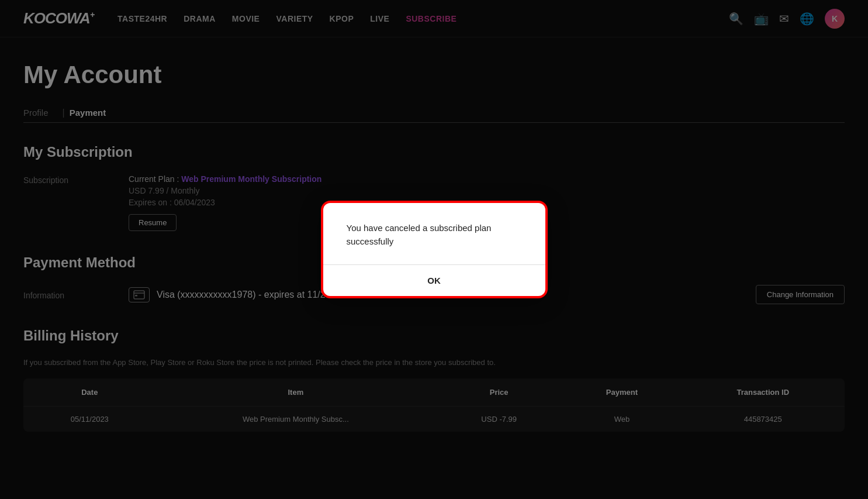 The height and width of the screenshot is (499, 868). I want to click on modal: You have canceled a subscribed plan succ…, so click(434, 249).